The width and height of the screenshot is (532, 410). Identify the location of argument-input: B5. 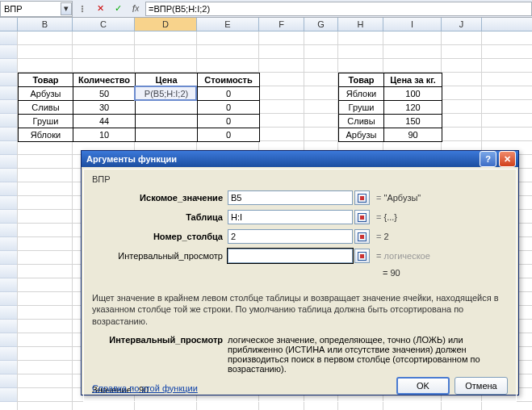
(291, 198).